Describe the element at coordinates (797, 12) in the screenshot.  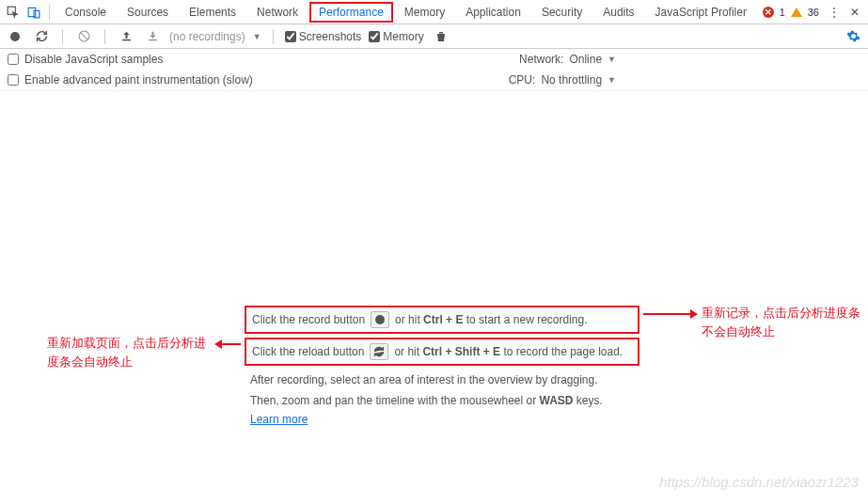
I see `warning-icon` at that location.